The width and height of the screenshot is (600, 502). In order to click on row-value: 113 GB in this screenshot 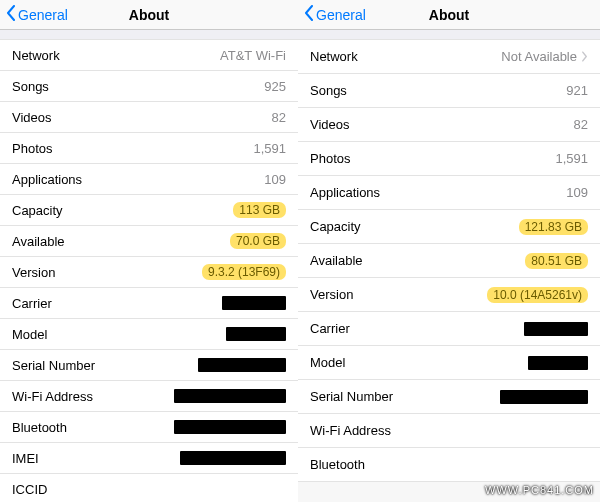, I will do `click(260, 210)`.